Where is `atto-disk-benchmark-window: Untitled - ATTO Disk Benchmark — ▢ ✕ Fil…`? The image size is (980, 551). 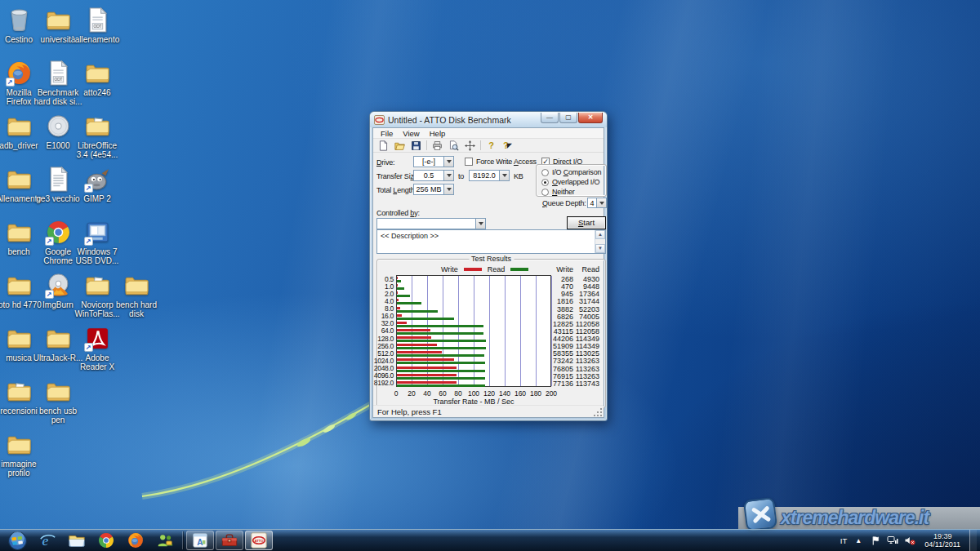
atto-disk-benchmark-window: Untitled - ATTO Disk Benchmark — ▢ ✕ Fil… is located at coordinates (488, 266).